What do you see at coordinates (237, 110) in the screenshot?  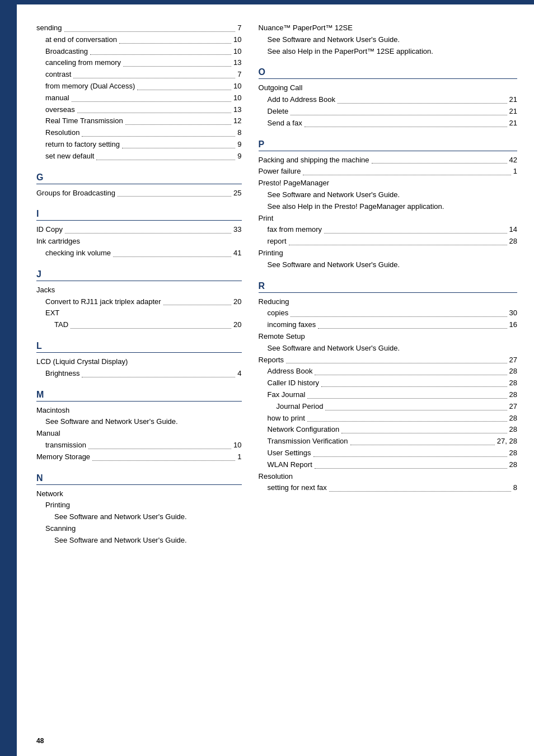 I see `page-num: 13` at bounding box center [237, 110].